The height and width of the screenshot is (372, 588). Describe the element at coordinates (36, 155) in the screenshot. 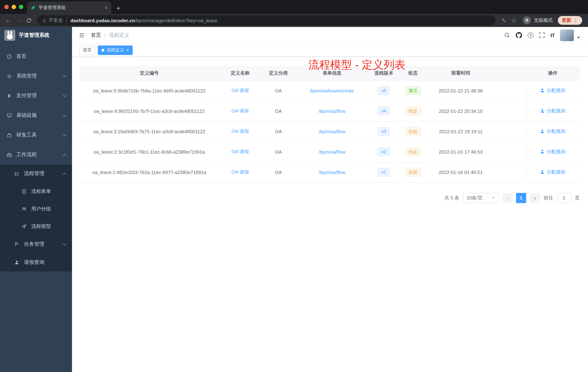

I see `sidebar-item-workflow: 工作流程` at that location.